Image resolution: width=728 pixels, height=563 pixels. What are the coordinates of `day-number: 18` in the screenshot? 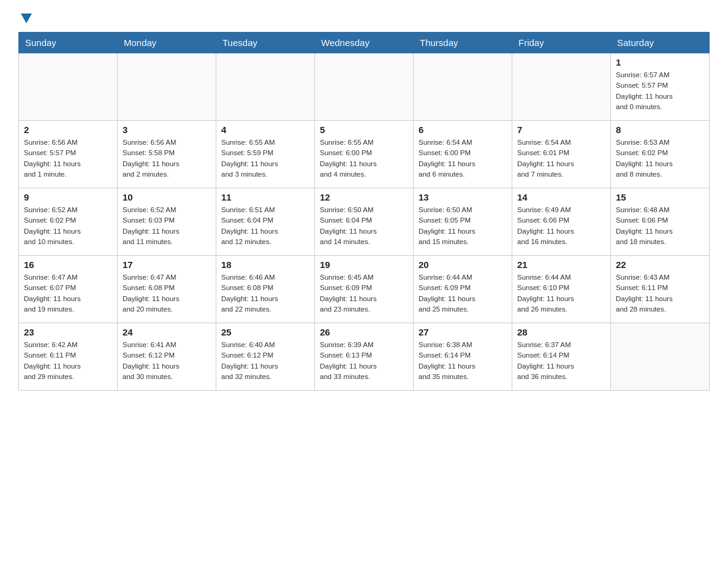 It's located at (265, 265).